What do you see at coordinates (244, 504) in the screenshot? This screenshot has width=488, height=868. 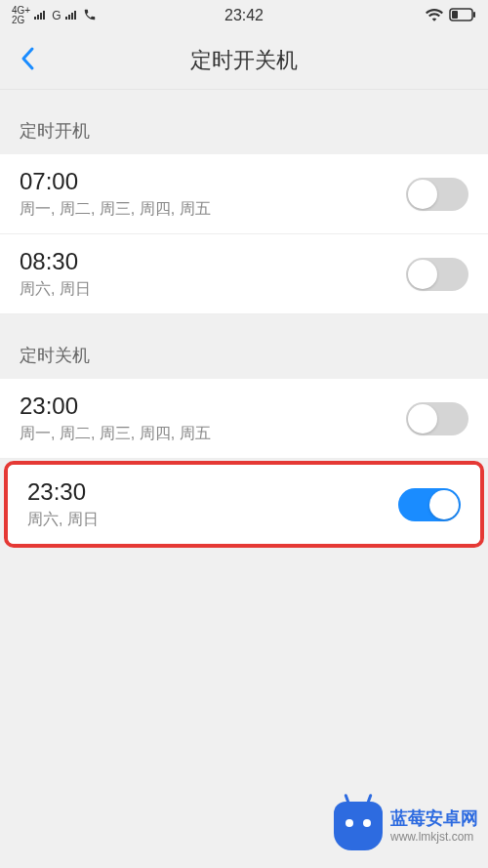 I see `schedule-row-power-off-1: 23:30 周六, 周日` at bounding box center [244, 504].